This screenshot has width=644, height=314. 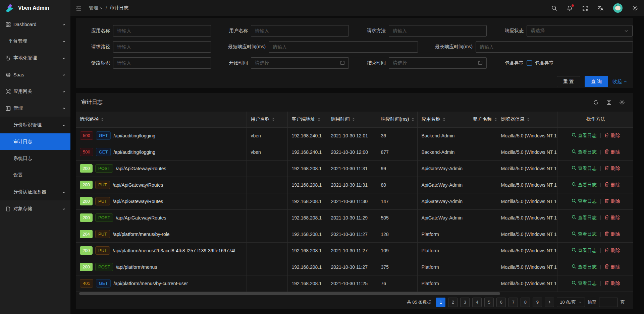 I want to click on page-button-1: 1, so click(x=441, y=302).